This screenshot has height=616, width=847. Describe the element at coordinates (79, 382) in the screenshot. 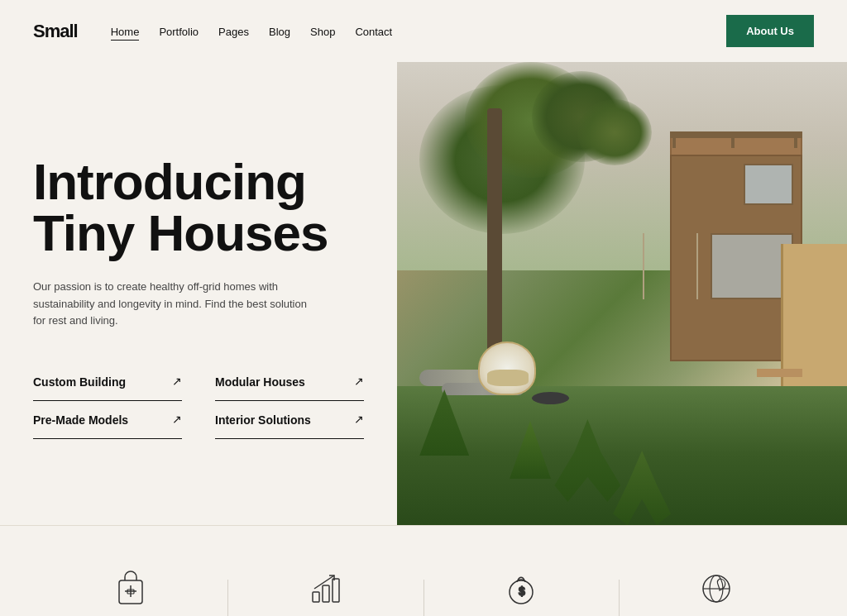

I see `link-label: Custom Building` at that location.